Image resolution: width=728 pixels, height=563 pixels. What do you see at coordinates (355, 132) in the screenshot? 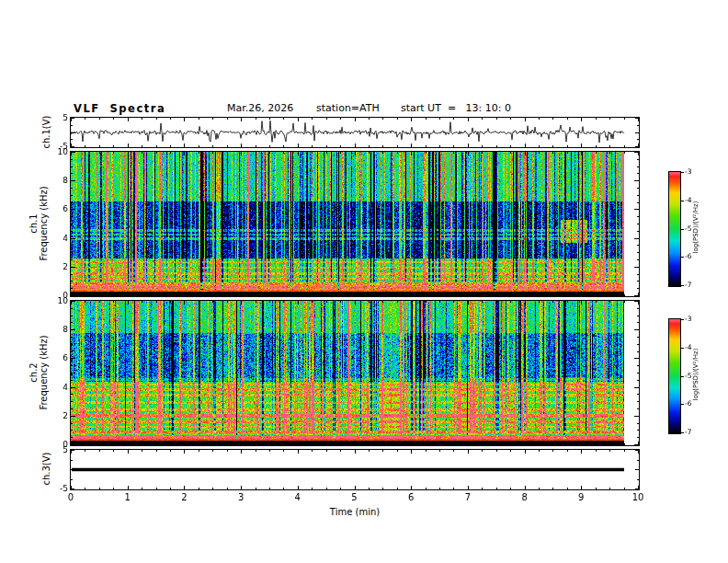
I see `ch1-waveform-panel` at bounding box center [355, 132].